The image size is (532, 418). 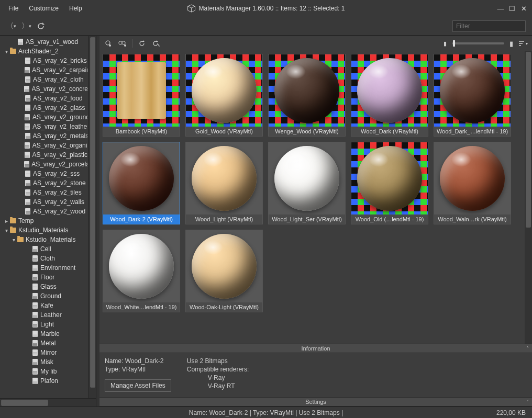 What do you see at coordinates (44, 80) in the screenshot?
I see `tree-item: AS_vray_v2_cloth` at bounding box center [44, 80].